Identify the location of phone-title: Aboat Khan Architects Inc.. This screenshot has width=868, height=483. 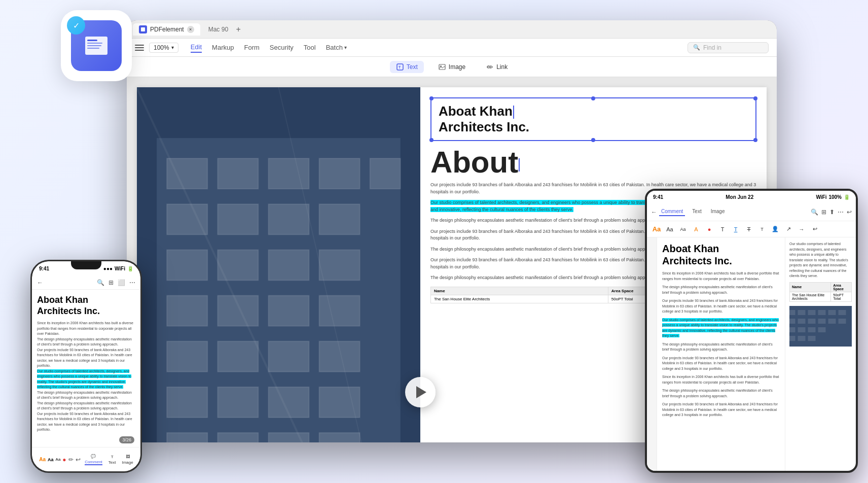
(86, 305).